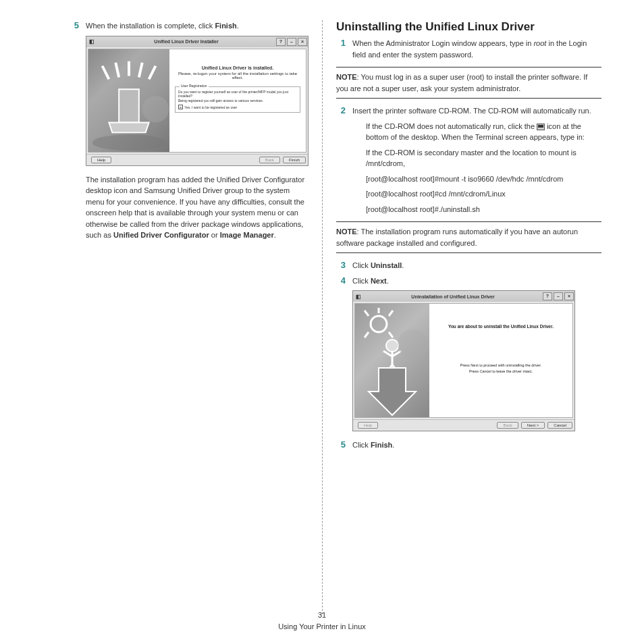  Describe the element at coordinates (197, 159) in the screenshot. I see `button-bar: Help Back Finish` at that location.